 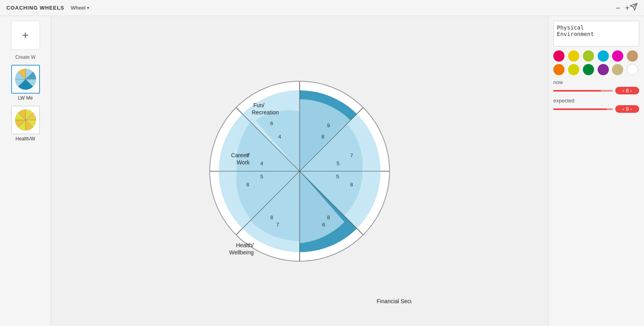 I want to click on now-slider-row: now ‹ 8 ›, so click(x=596, y=87).